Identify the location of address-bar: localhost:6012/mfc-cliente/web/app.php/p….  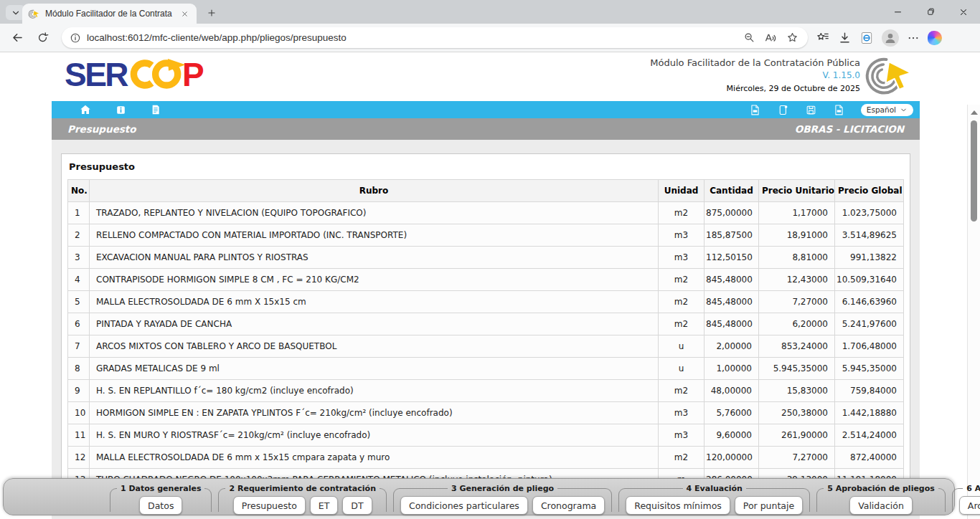
(435, 37).